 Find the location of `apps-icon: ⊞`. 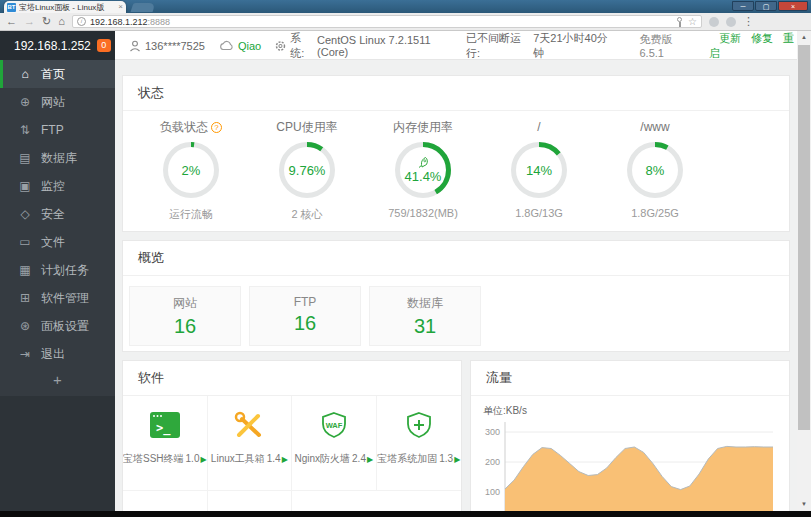

apps-icon: ⊞ is located at coordinates (25, 298).